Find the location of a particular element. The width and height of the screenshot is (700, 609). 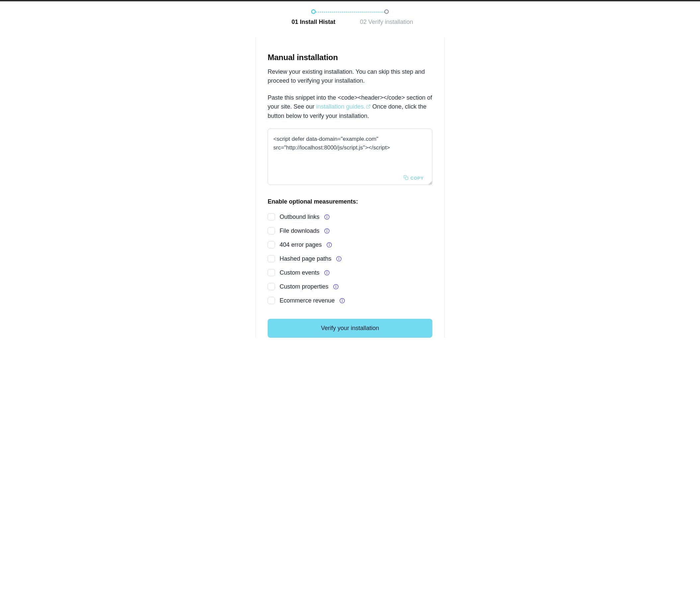

opt-hashed-page-paths-label: Hashed page paths is located at coordinates (305, 259).